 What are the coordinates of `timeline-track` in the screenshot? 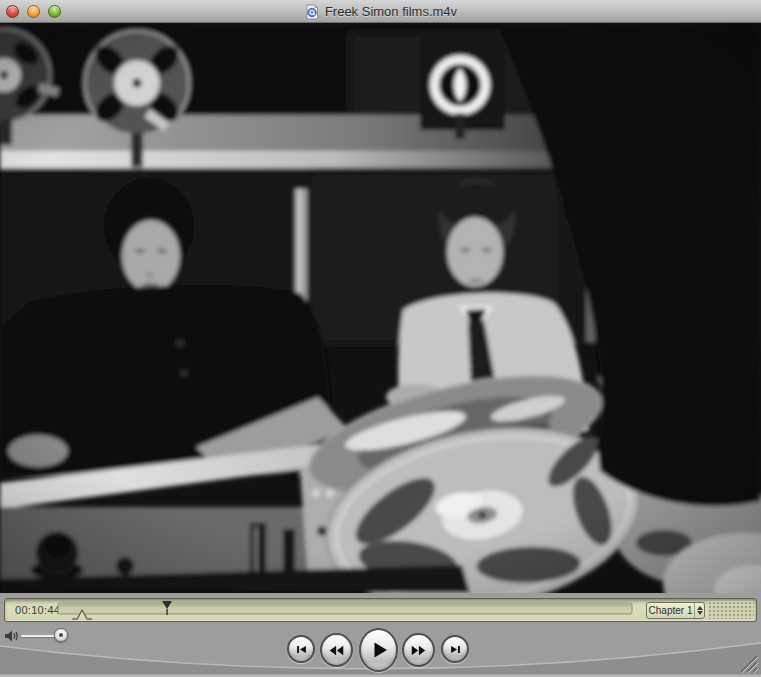 It's located at (380, 610).